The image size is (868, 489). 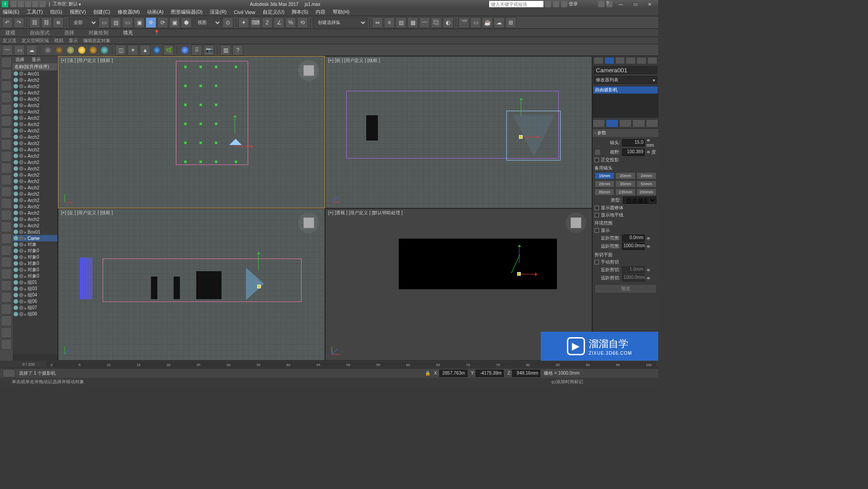 I want to click on scene-hscroll, so click(x=35, y=357).